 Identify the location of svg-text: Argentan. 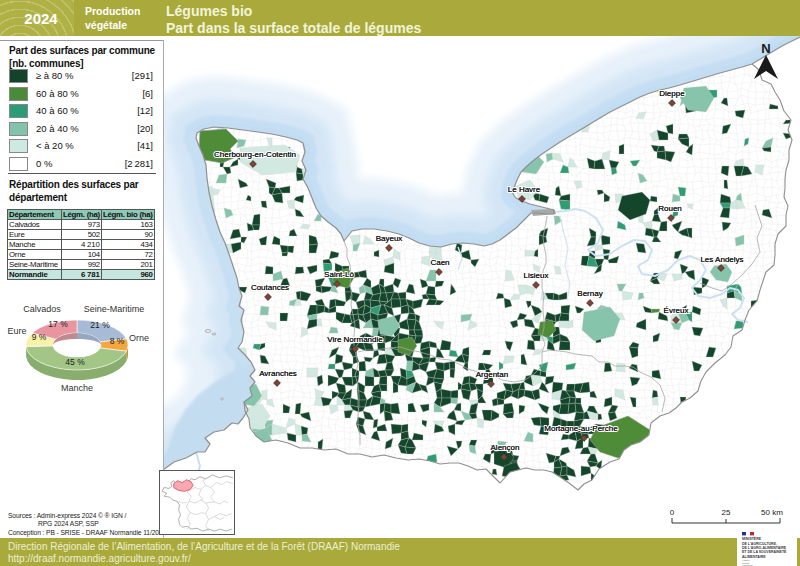
(492, 374).